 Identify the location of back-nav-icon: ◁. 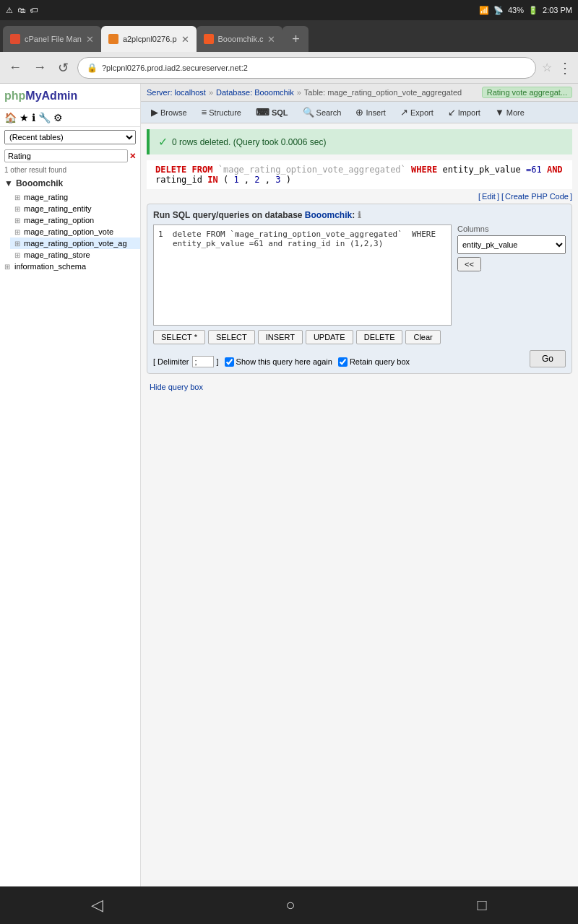
(97, 905).